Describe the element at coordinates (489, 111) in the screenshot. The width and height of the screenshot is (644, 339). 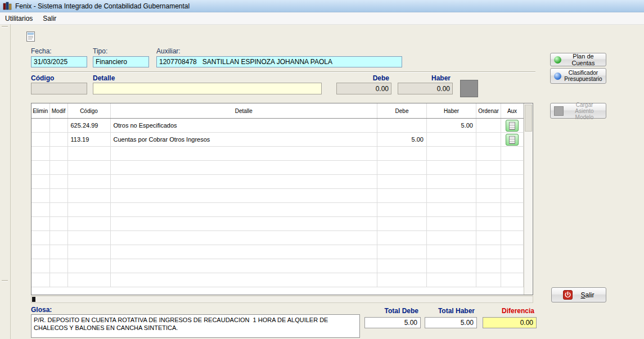
I see `col-header-ordenar: Ordenar` at that location.